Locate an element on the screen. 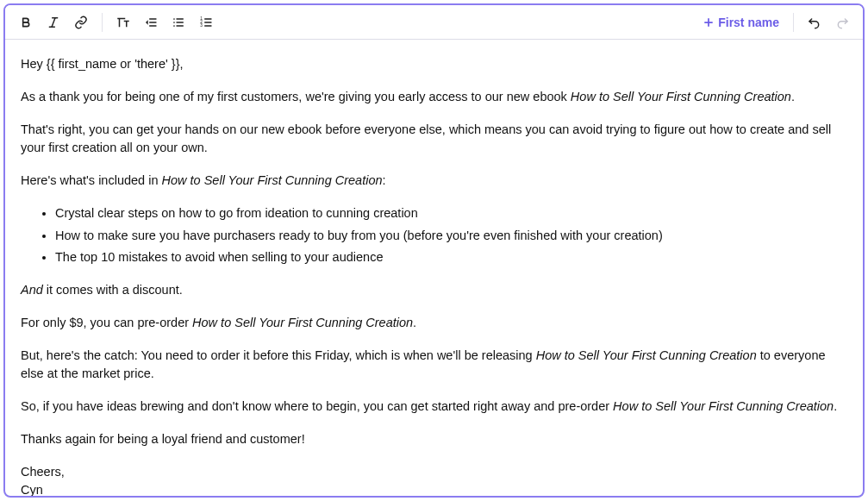 This screenshot has width=868, height=501. paragraph-catch: But, here's the catch: You need to order… is located at coordinates (434, 366).